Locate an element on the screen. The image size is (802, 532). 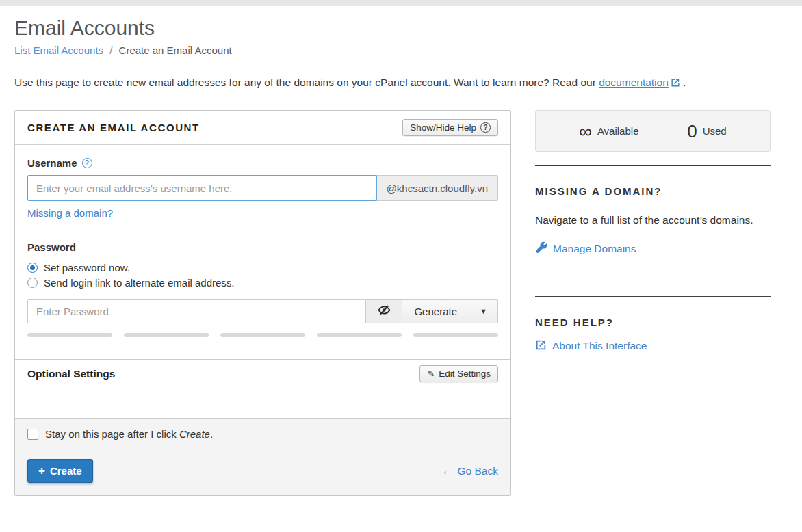
username-label: Username is located at coordinates (52, 163).